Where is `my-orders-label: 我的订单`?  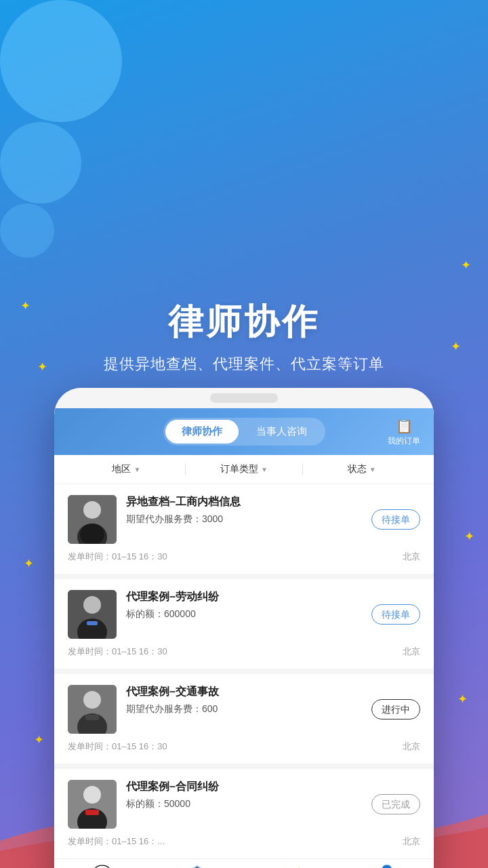
my-orders-label: 我的订单 is located at coordinates (404, 441).